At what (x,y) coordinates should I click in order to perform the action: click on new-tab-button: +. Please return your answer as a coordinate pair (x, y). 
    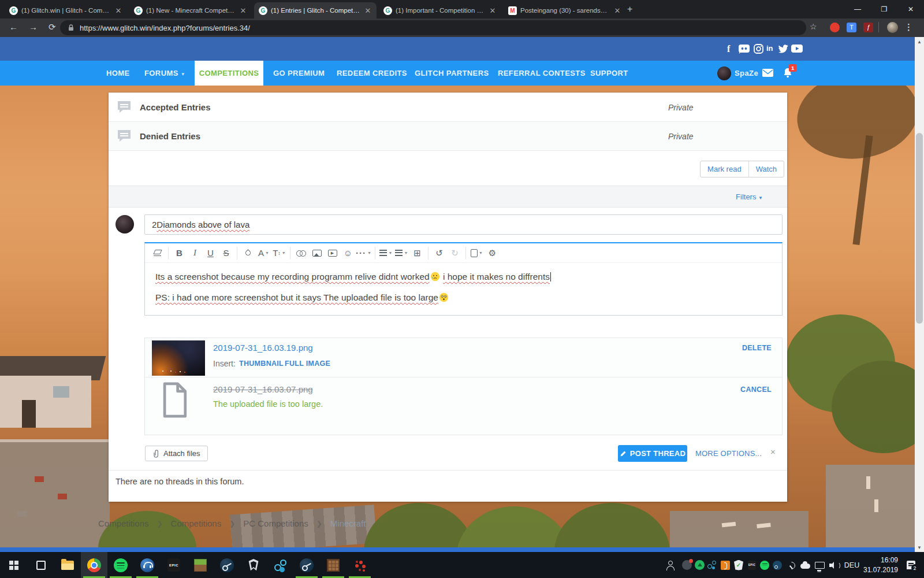
    Looking at the image, I should click on (629, 9).